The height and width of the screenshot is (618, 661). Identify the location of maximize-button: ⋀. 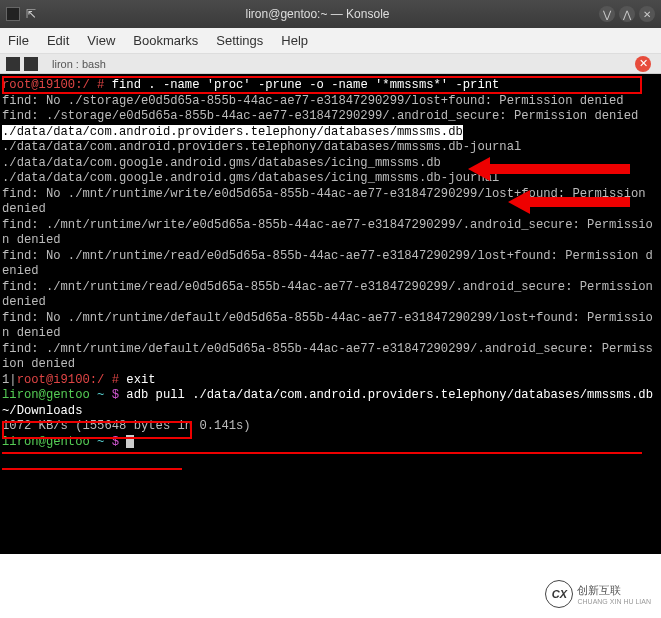
(627, 14).